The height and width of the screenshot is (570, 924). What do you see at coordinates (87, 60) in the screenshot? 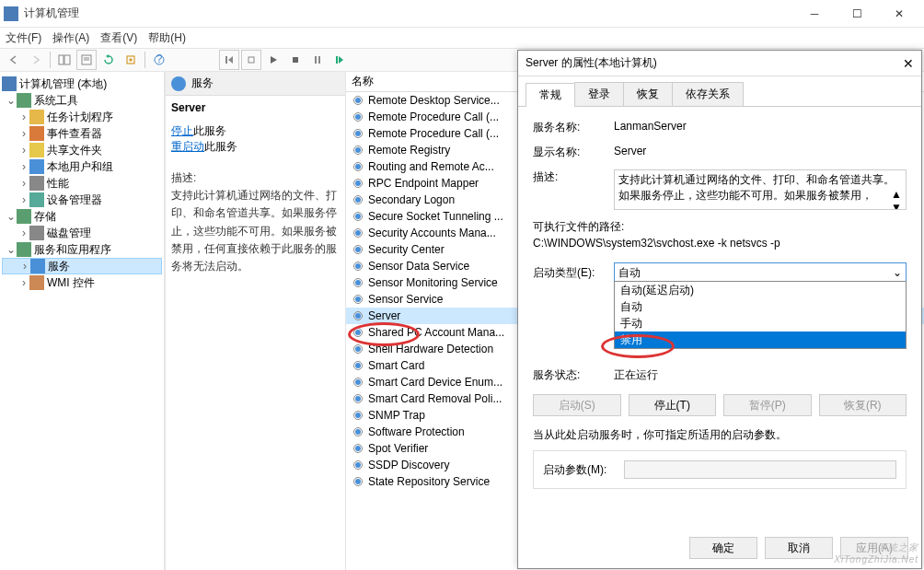
I see `properties-button` at bounding box center [87, 60].